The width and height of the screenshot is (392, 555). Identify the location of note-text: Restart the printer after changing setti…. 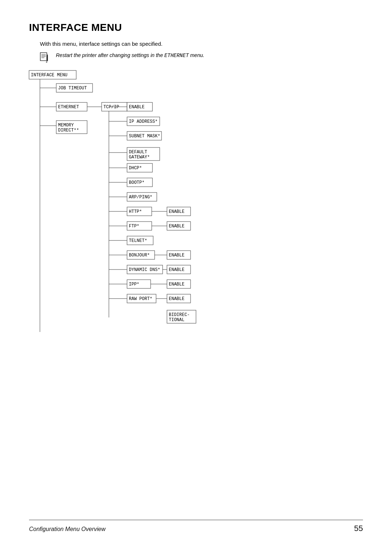
(130, 56).